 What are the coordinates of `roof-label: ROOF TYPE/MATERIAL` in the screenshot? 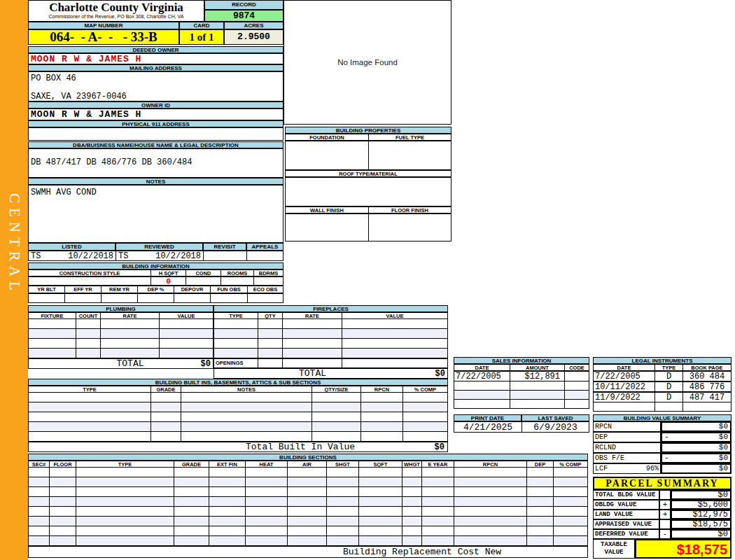 It's located at (368, 174).